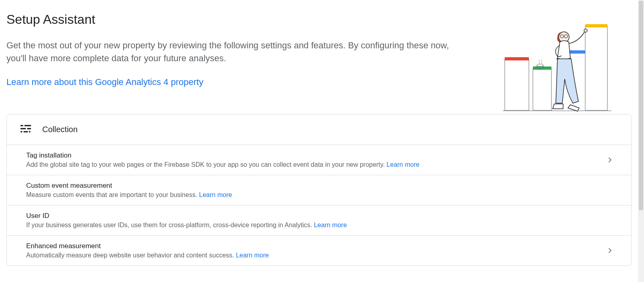  I want to click on row-title: Enhanced measurement, so click(147, 246).